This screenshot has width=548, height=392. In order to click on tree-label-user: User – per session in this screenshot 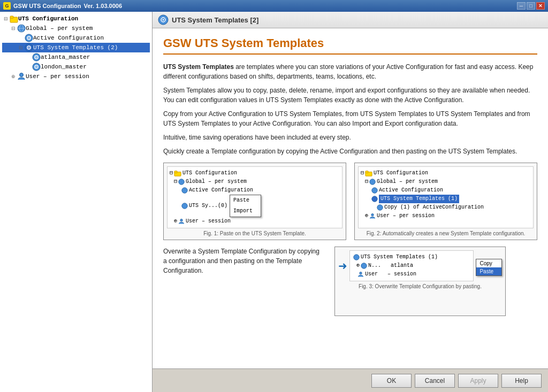, I will do `click(58, 76)`.